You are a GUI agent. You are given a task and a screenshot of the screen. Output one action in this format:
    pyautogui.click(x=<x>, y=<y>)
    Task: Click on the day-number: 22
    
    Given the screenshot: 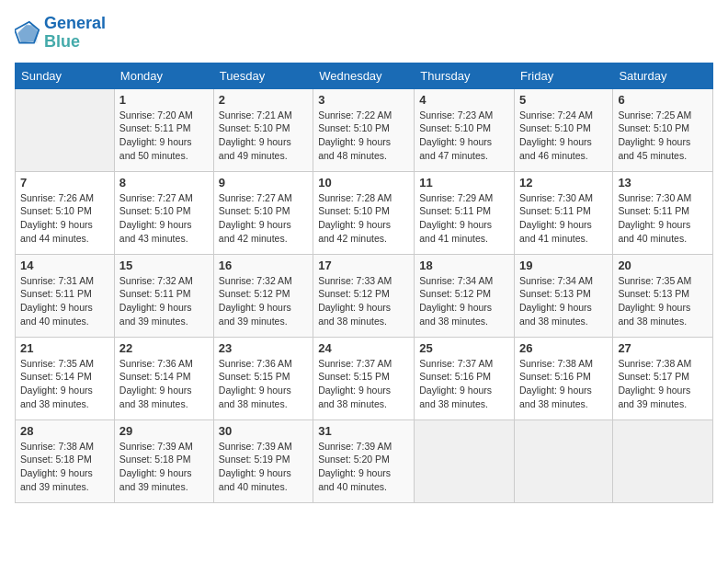 What is the action you would take?
    pyautogui.click(x=164, y=348)
    